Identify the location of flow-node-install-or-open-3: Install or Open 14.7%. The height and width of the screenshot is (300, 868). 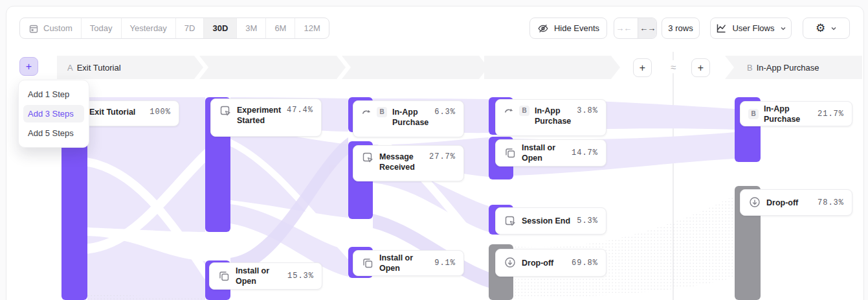
(551, 153).